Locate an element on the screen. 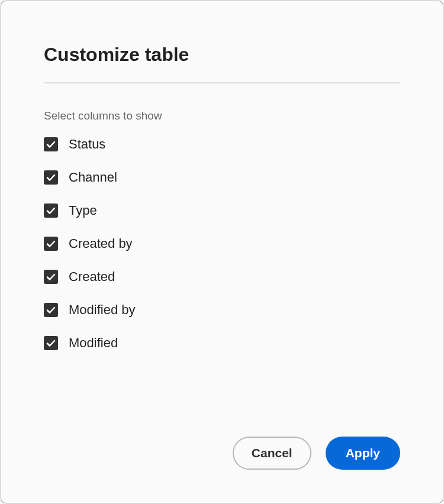 Image resolution: width=444 pixels, height=504 pixels. checkbox-label: Modified by is located at coordinates (102, 310).